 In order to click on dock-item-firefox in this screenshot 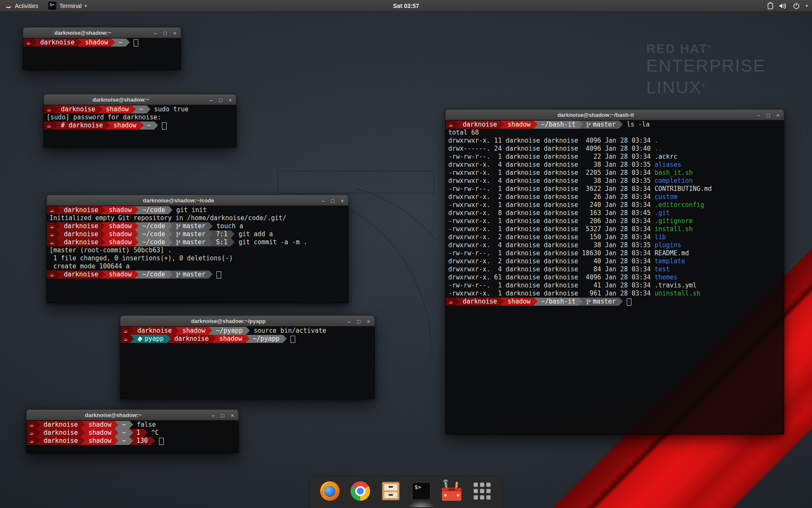, I will do `click(330, 491)`.